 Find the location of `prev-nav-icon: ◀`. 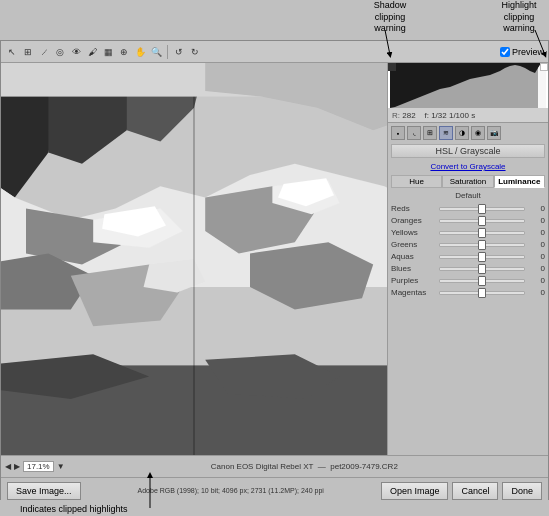

prev-nav-icon: ◀ is located at coordinates (8, 466).